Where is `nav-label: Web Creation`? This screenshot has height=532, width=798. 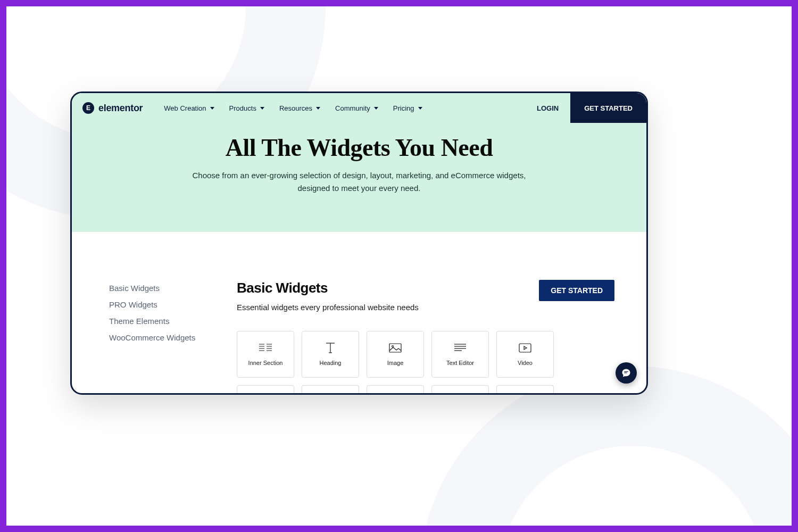
nav-label: Web Creation is located at coordinates (185, 109).